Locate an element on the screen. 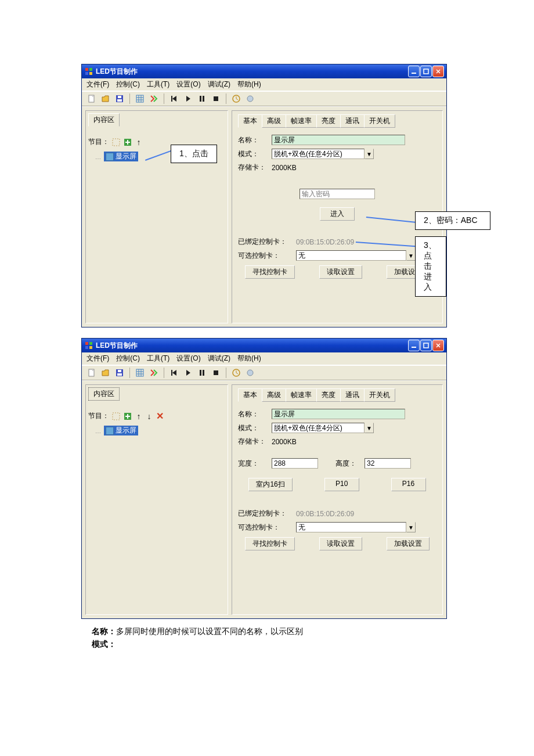 The height and width of the screenshot is (756, 534). p16-button: P16 is located at coordinates (409, 484).